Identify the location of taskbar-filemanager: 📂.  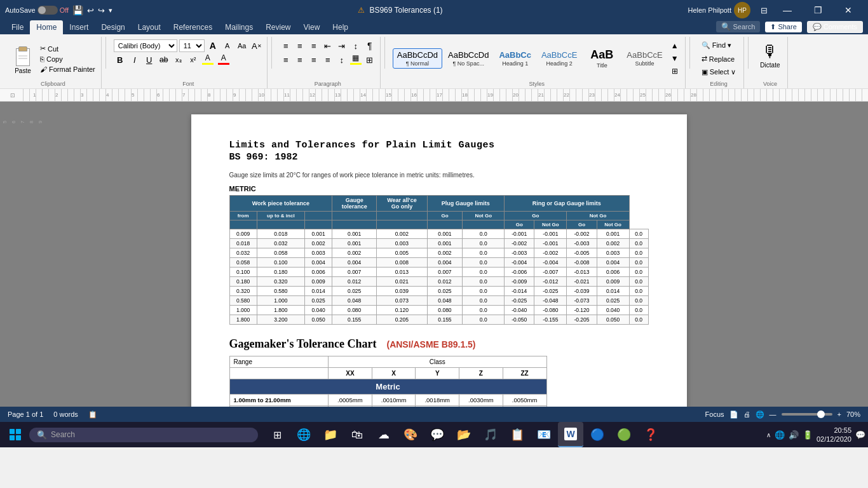
(464, 435).